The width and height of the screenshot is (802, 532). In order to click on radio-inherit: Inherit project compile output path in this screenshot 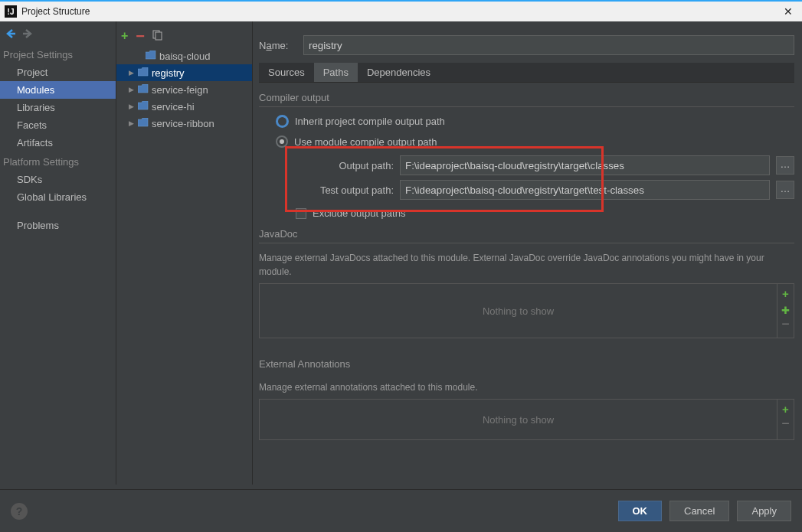, I will do `click(535, 121)`.